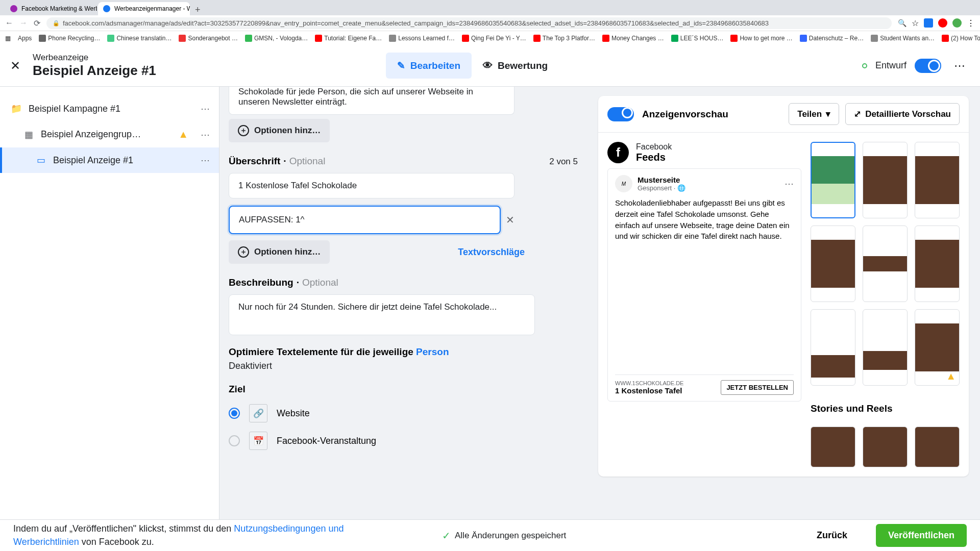 The width and height of the screenshot is (980, 551). What do you see at coordinates (109, 135) in the screenshot?
I see `sidebar-item-adset: ▦ Beispiel Anzeigengrup… ▲ ⋯` at bounding box center [109, 135].